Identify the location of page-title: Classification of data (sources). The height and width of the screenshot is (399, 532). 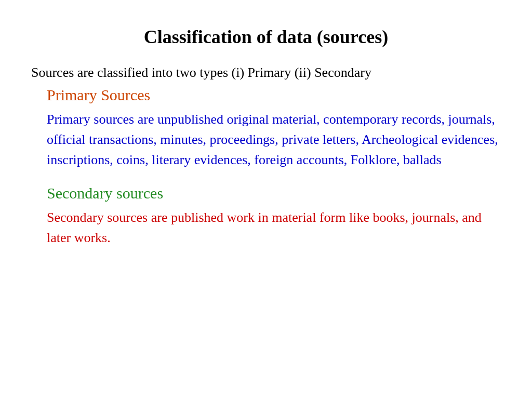
(266, 37).